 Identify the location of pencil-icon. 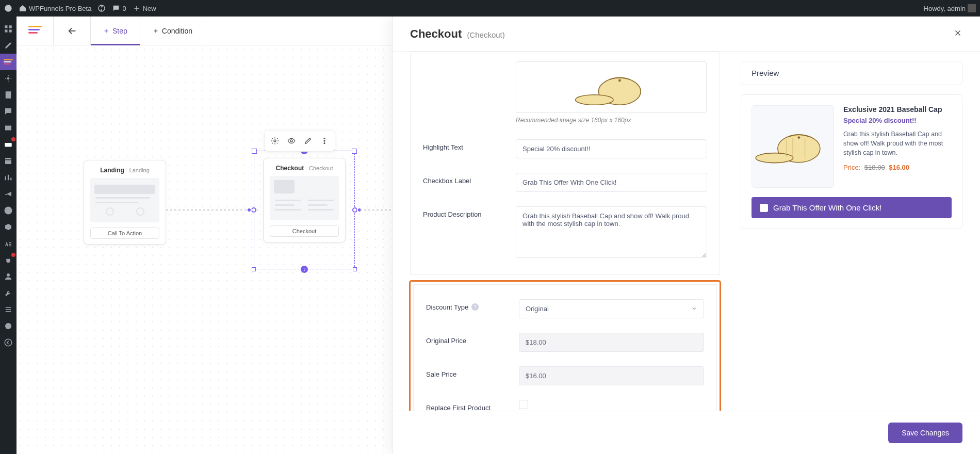
(308, 141).